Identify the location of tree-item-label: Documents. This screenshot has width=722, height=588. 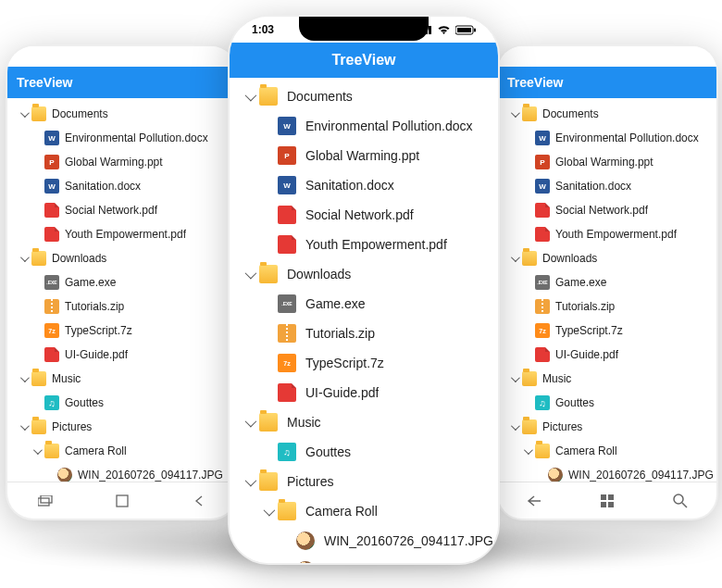
(80, 114).